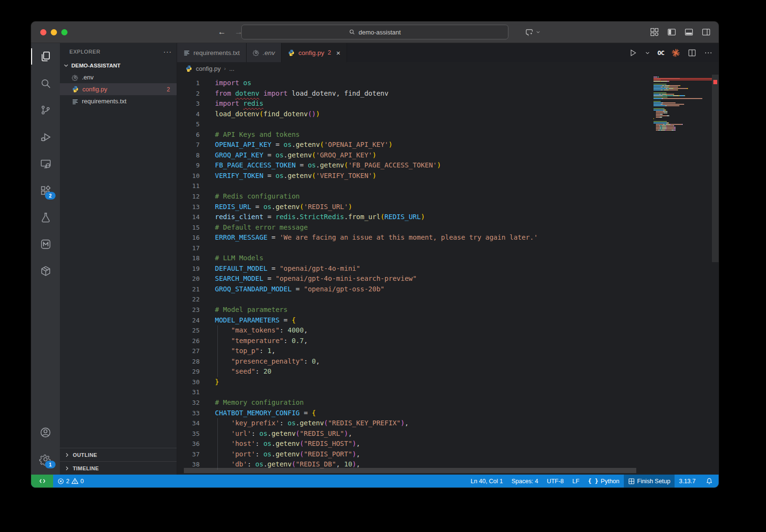 This screenshot has height=532, width=766. What do you see at coordinates (448, 83) in the screenshot?
I see `code-line-1: 1import os` at bounding box center [448, 83].